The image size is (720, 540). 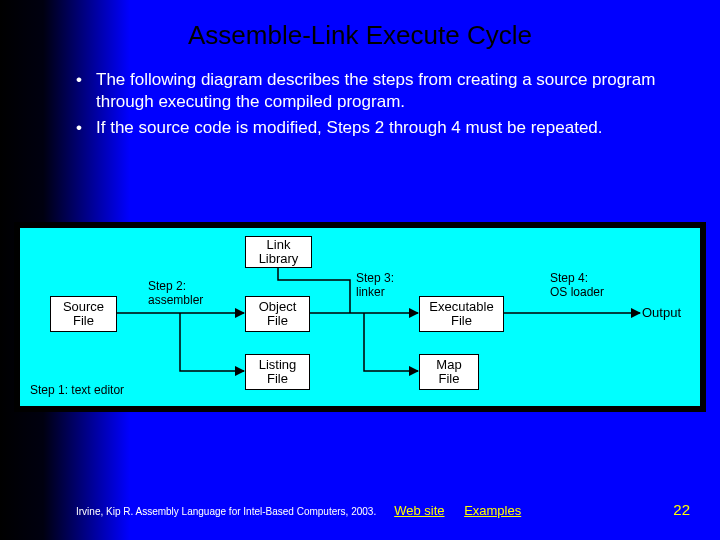 What do you see at coordinates (462, 314) in the screenshot?
I see `box-executable-file: ExecutableFile` at bounding box center [462, 314].